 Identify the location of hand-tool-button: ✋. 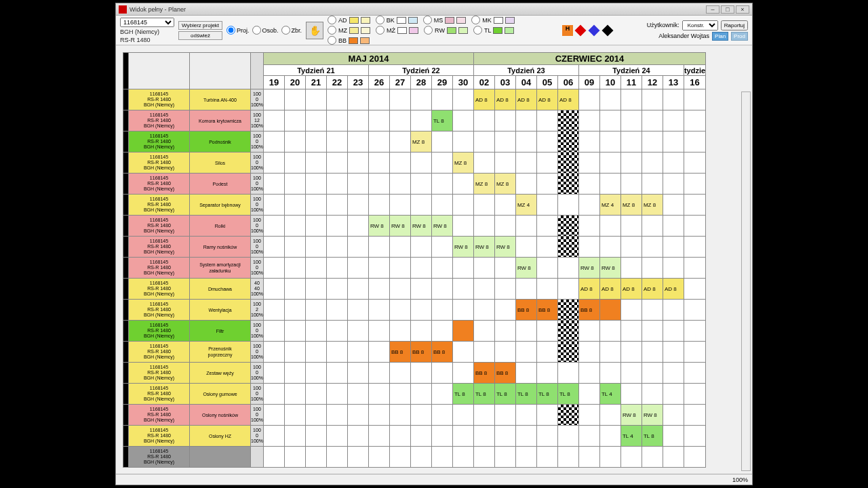
(315, 30).